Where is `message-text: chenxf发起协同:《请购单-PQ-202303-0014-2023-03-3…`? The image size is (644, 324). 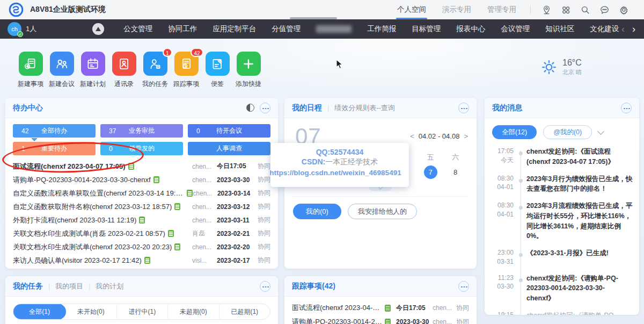 message-text: chenxf发起协同:《请购单-PQ-202303-0014-2023-03-3… is located at coordinates (580, 289).